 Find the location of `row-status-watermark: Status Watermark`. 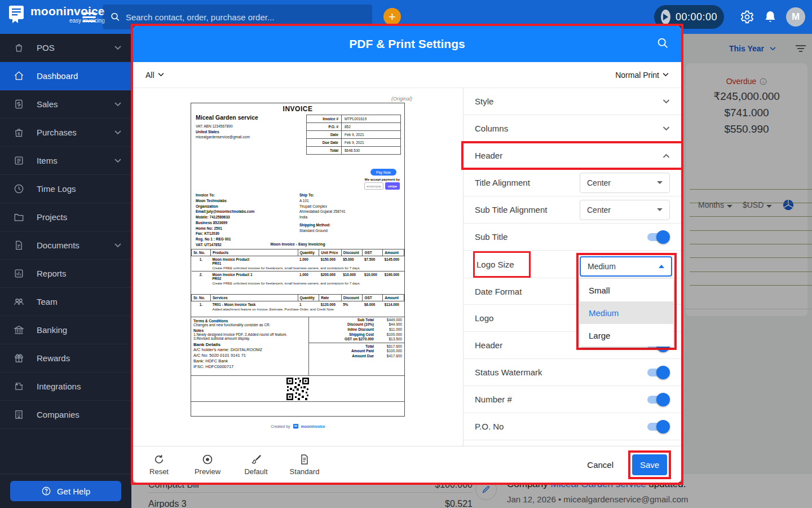

row-status-watermark: Status Watermark is located at coordinates (572, 373).